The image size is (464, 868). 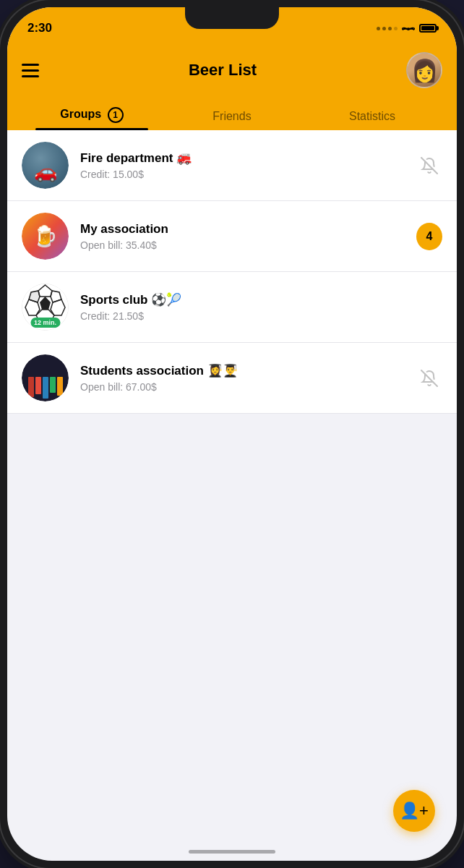 What do you see at coordinates (387, 29) in the screenshot?
I see `signal-icon` at bounding box center [387, 29].